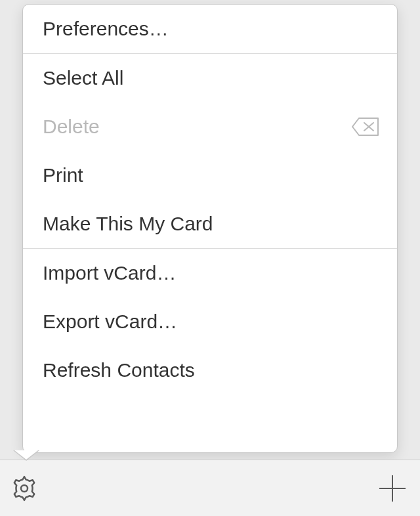 This screenshot has height=516, width=420. I want to click on menu-item-import-vcard: Import vCard…, so click(210, 273).